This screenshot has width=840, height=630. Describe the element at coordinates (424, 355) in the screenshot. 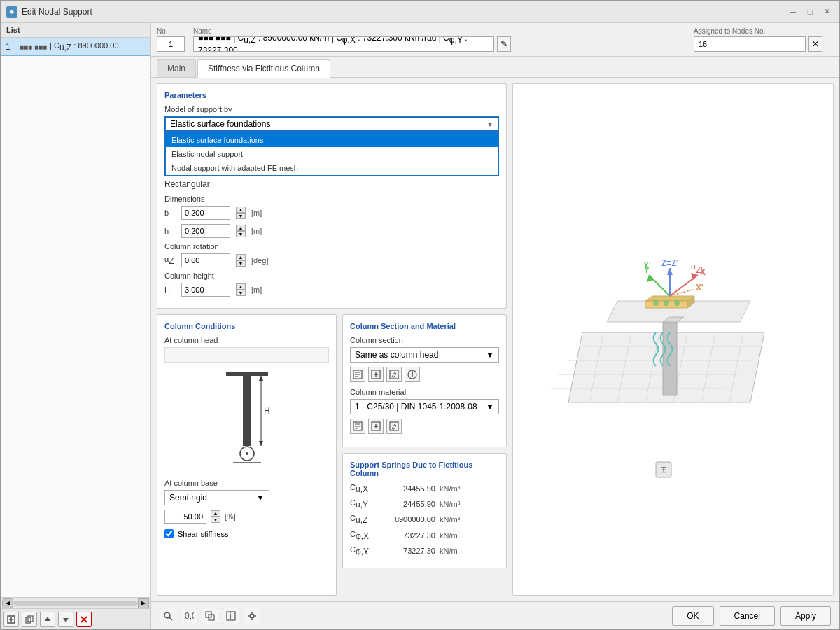

I see `col-section-dropdown: Same as column head ▼` at that location.